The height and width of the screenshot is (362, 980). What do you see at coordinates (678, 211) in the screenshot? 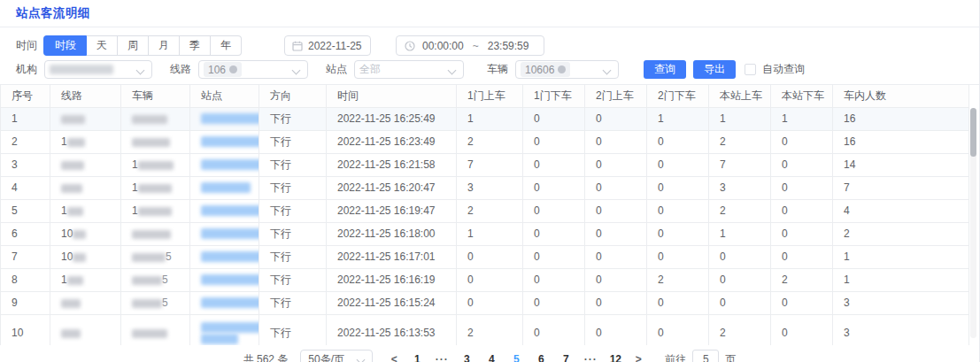
I see `cell-door2-off: 0` at bounding box center [678, 211].